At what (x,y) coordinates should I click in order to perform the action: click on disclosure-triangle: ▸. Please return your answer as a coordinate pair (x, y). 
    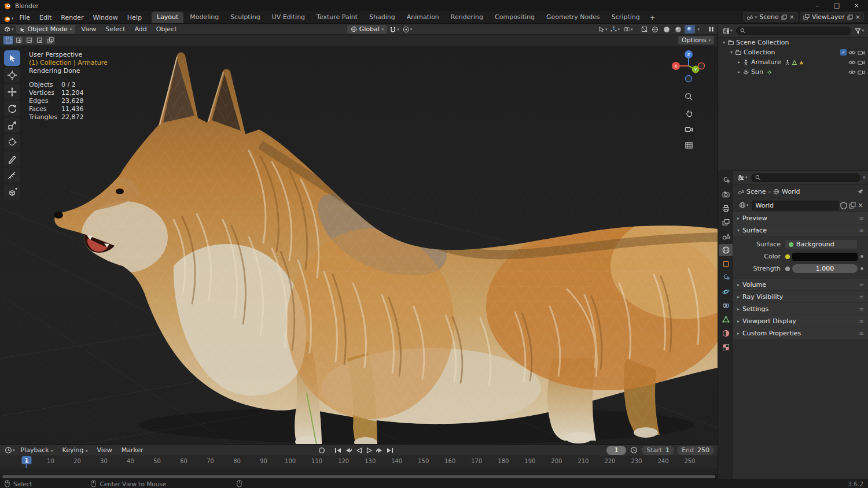
    Looking at the image, I should click on (739, 62).